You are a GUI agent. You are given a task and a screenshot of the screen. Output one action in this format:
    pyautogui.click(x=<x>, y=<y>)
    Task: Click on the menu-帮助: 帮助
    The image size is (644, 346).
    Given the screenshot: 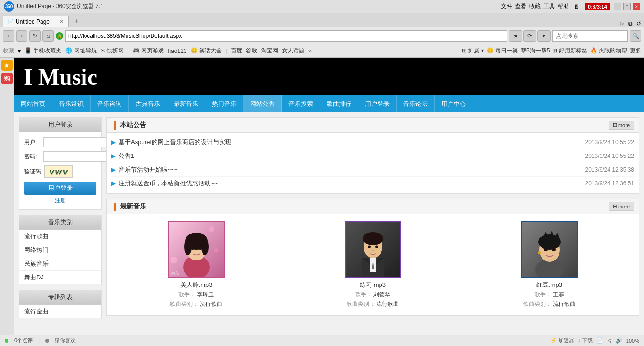 What is the action you would take?
    pyautogui.click(x=563, y=7)
    